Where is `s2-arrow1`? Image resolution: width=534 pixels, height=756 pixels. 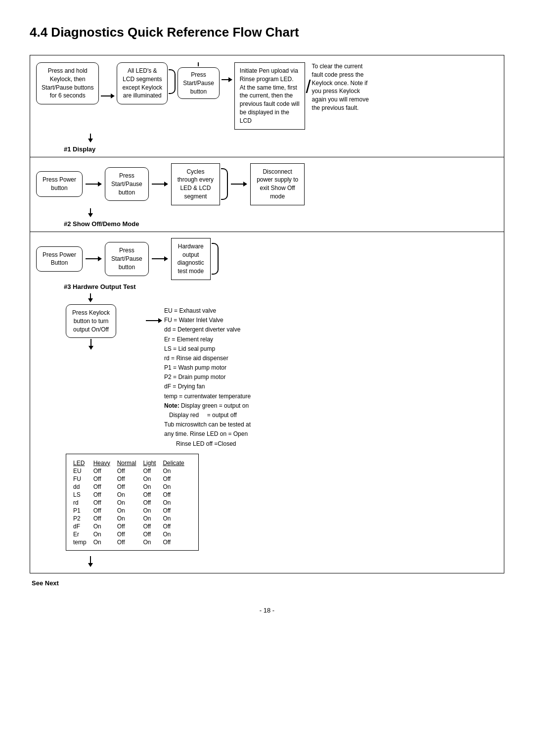
s2-arrow1 is located at coordinates (94, 184).